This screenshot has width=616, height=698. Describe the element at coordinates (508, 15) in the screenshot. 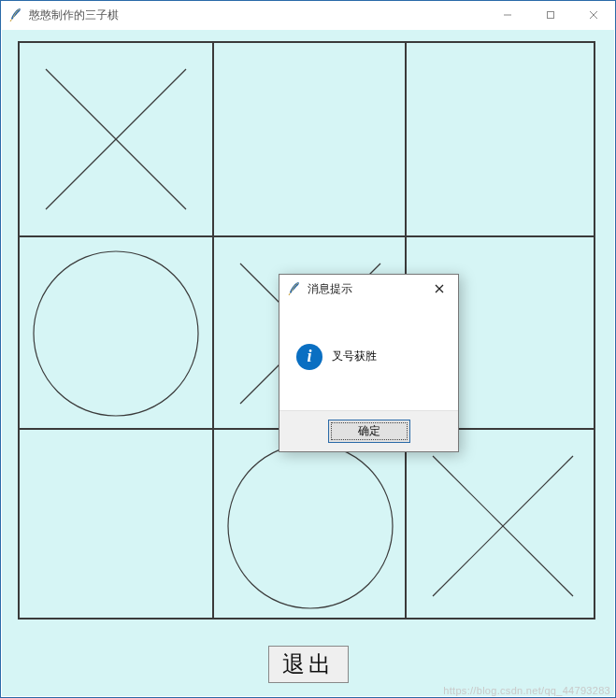

I see `minimize-button` at that location.